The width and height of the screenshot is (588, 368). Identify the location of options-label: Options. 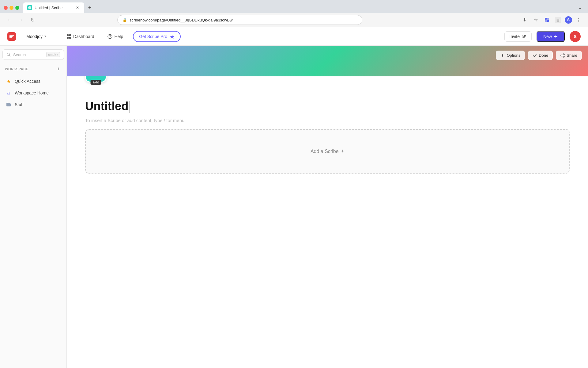
(513, 55).